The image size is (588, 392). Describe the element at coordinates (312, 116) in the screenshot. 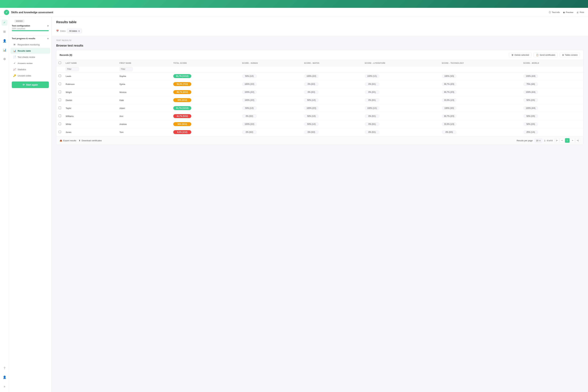

I see `score-maths-cell: 50% (1/2)` at that location.